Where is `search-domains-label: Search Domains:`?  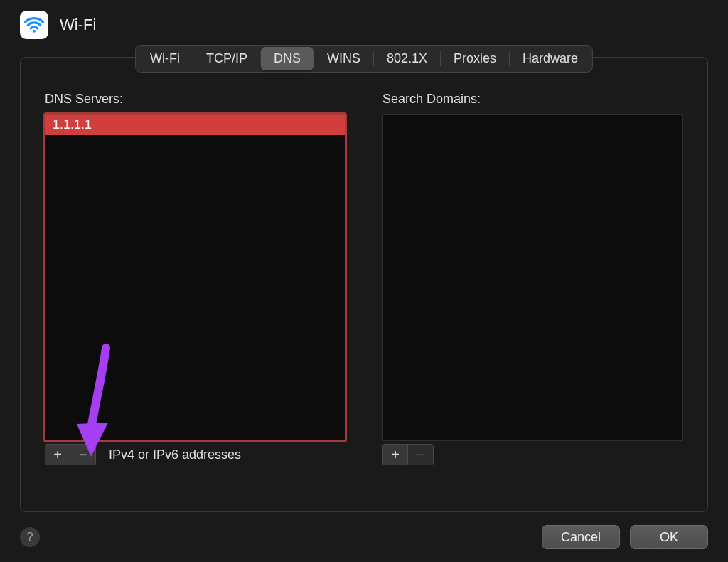
search-domains-label: Search Domains: is located at coordinates (533, 100).